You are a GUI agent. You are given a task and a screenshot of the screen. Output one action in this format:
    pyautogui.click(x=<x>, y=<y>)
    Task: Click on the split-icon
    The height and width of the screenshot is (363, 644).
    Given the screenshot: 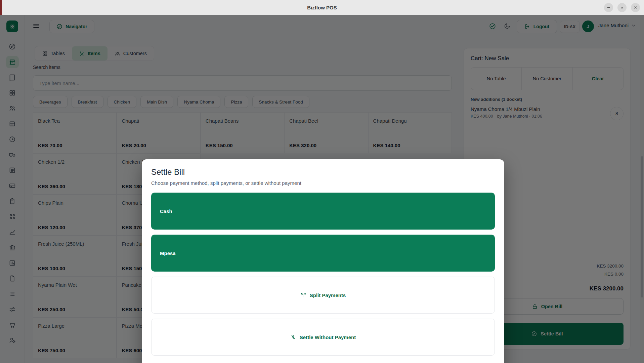 What is the action you would take?
    pyautogui.click(x=303, y=295)
    